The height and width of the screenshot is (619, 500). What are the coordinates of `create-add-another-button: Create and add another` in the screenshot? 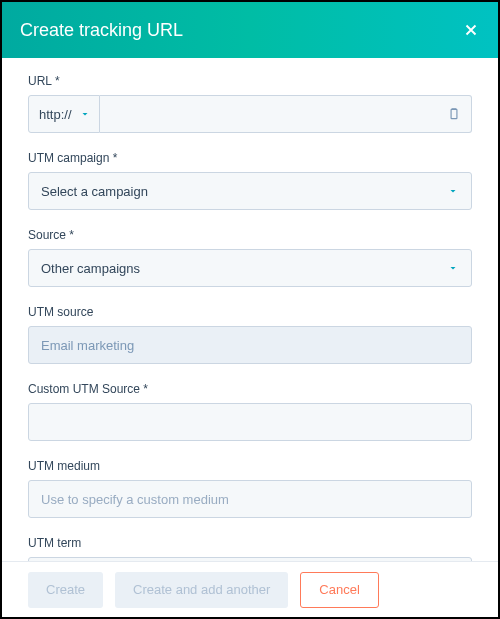 It's located at (202, 590).